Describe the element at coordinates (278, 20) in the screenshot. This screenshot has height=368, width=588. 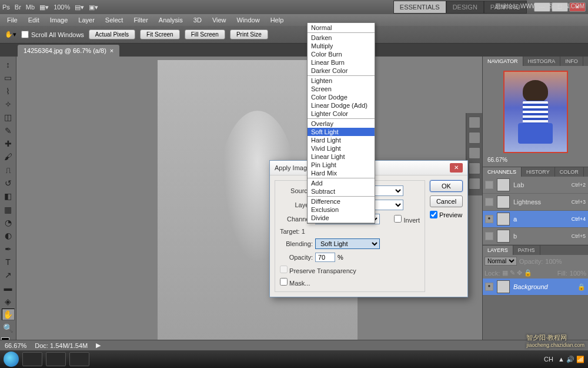
I see `menu-help: Help` at that location.